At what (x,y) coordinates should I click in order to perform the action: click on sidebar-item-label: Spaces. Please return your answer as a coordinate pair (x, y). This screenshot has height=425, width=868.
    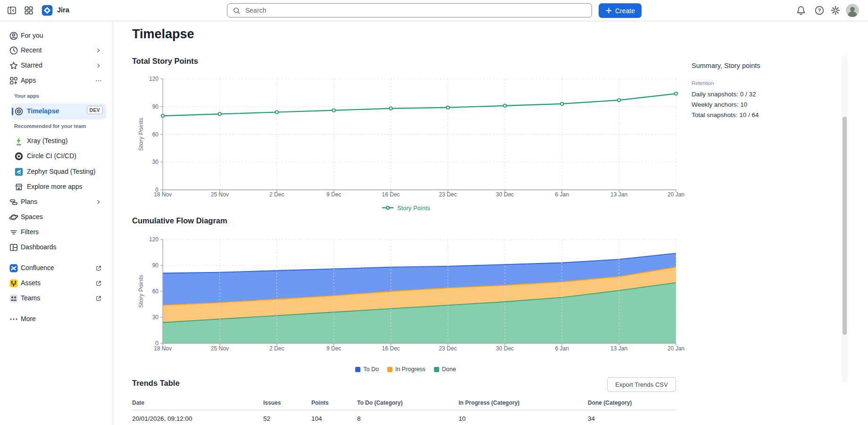
    Looking at the image, I should click on (32, 217).